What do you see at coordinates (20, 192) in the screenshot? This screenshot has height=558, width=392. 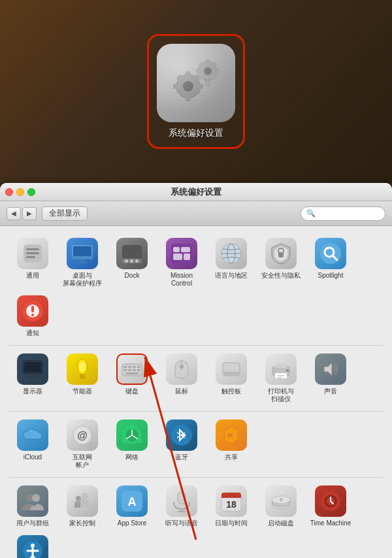 I see `minimize-button` at bounding box center [20, 192].